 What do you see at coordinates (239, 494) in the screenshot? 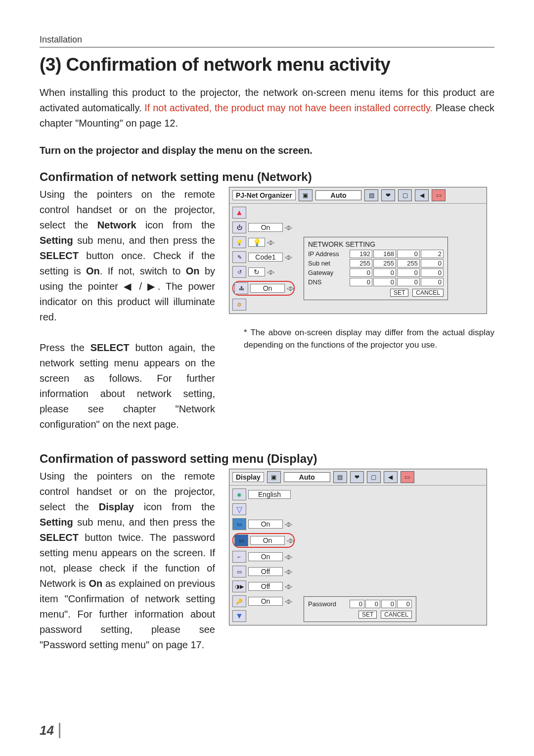
I see `globe-icon: ◉` at bounding box center [239, 494].